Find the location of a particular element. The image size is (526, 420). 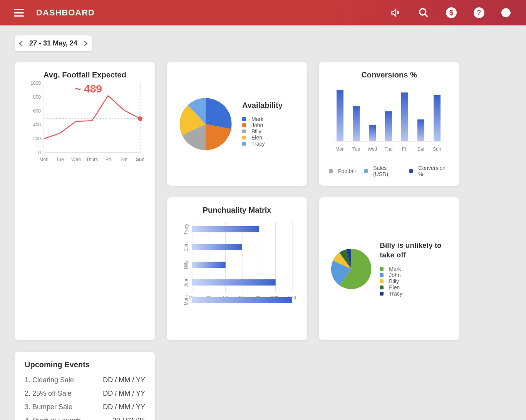

event-row: 3. Bumper SaleDD / MM / YY is located at coordinates (85, 407).